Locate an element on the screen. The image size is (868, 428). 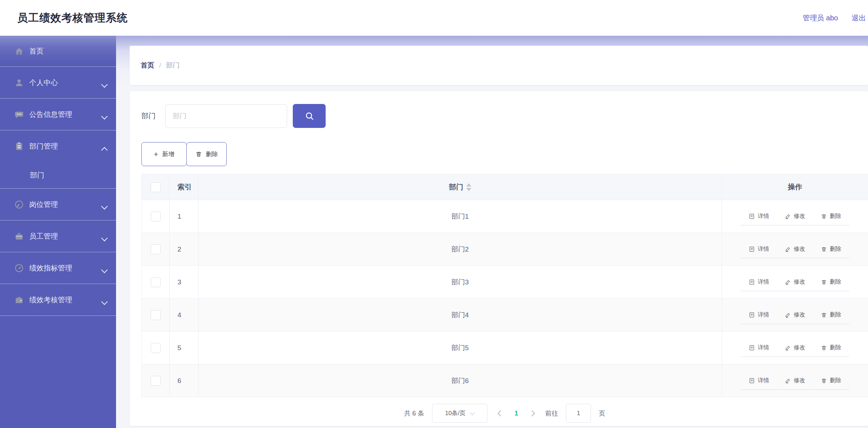
pagination: 共 6 条 10条/页 1 前往 页 is located at coordinates (505, 413).